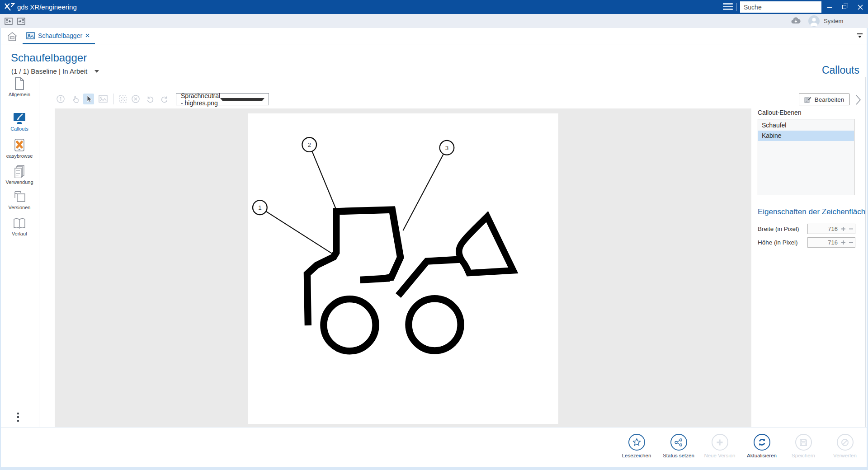 The width and height of the screenshot is (868, 470). Describe the element at coordinates (811, 212) in the screenshot. I see `properties-heading: Eigenschaften der Zeichenfläch` at that location.